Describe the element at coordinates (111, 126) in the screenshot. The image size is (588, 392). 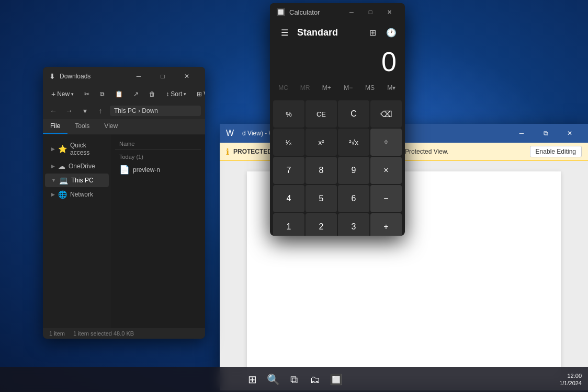
I see `tab-view: View` at that location.